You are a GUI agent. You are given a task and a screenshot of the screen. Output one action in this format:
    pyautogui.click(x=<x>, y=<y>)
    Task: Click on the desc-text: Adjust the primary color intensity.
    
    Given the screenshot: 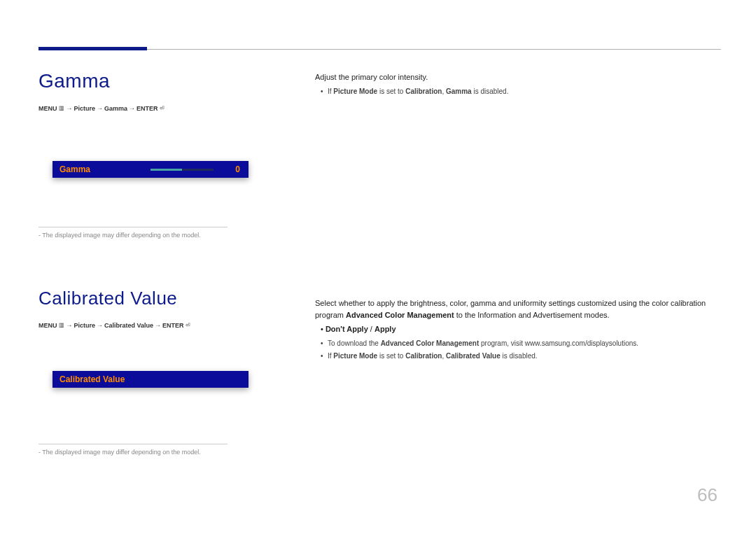 What is the action you would take?
    pyautogui.click(x=518, y=77)
    